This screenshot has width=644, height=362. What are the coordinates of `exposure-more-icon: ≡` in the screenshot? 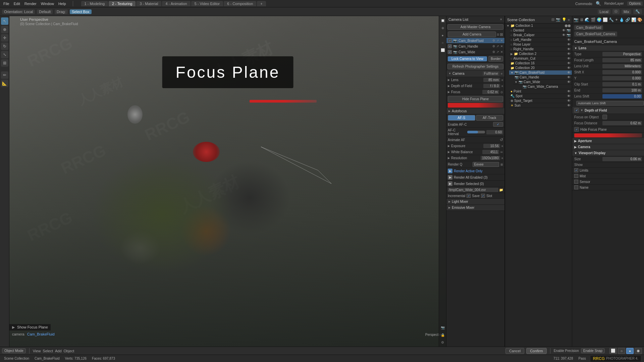 It's located at (502, 146).